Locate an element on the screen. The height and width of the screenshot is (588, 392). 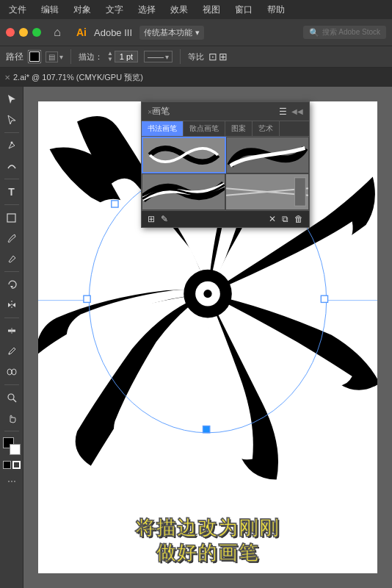
brush-panel-footer: ⊞ ✎ ✕ ⧉ 🗑 is located at coordinates (225, 219).